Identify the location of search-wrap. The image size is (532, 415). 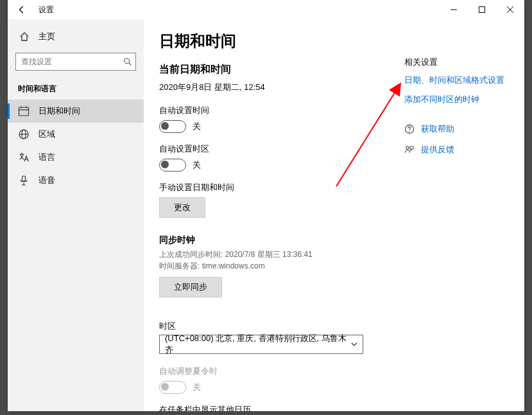
(76, 62).